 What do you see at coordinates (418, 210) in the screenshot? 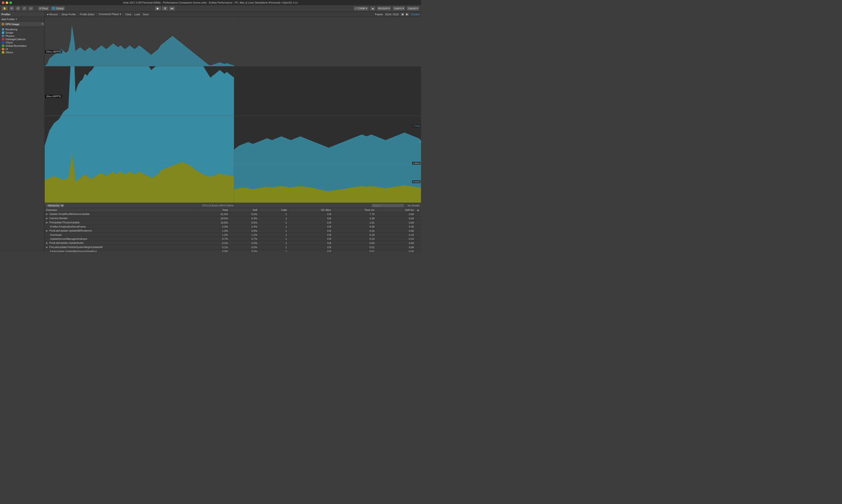
I see `col-sort: ▲` at bounding box center [418, 210].